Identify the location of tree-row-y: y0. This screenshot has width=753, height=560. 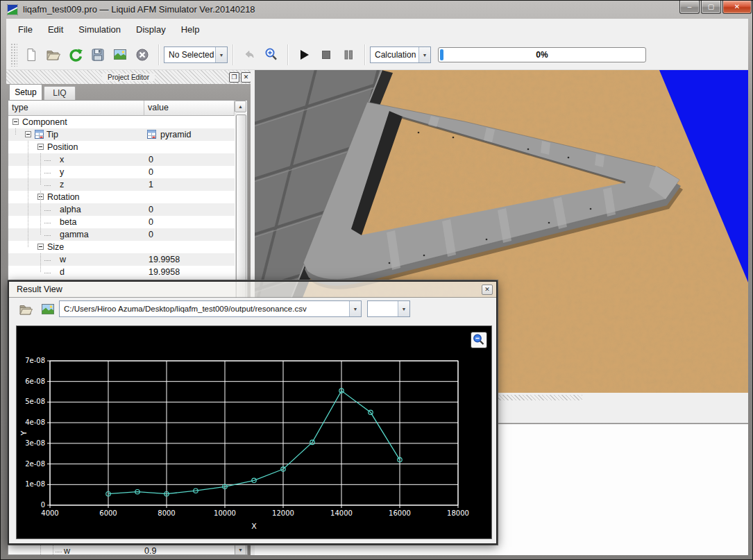
(121, 172).